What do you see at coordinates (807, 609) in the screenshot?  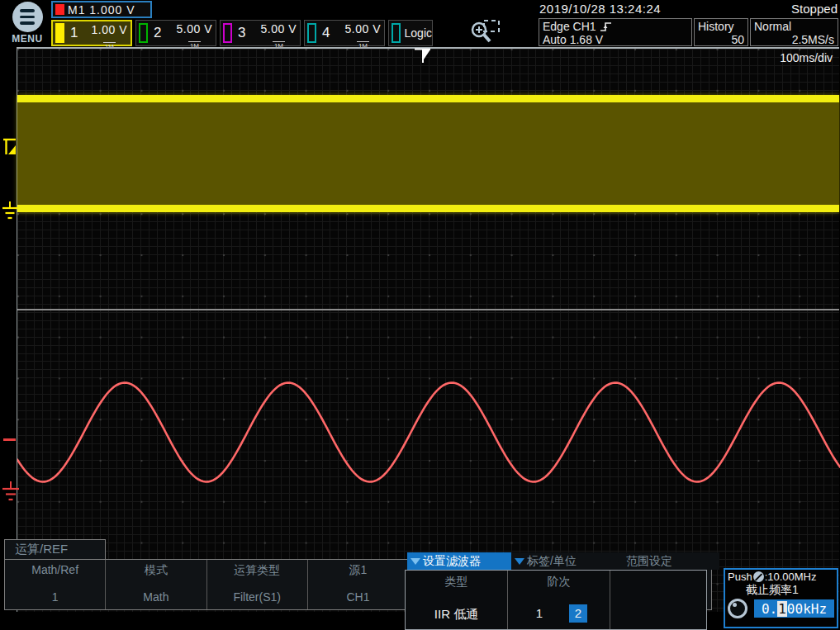 I see `value-suffix: 00kHz` at bounding box center [807, 609].